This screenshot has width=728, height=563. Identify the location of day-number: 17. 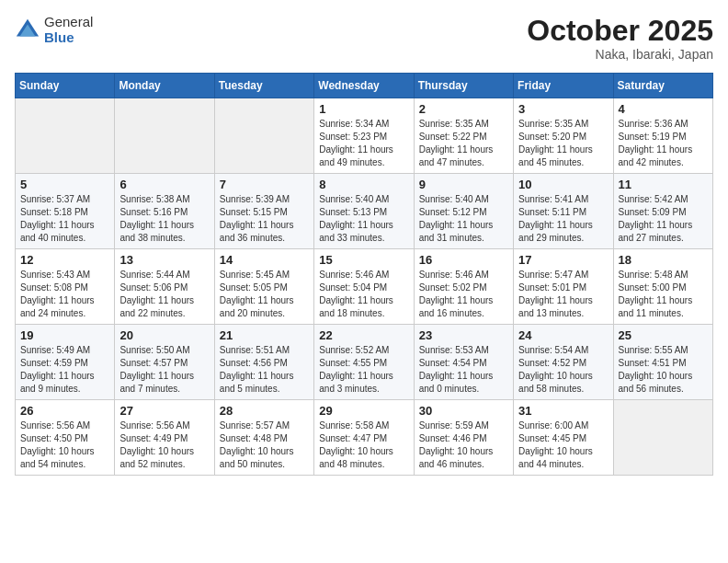
(563, 259).